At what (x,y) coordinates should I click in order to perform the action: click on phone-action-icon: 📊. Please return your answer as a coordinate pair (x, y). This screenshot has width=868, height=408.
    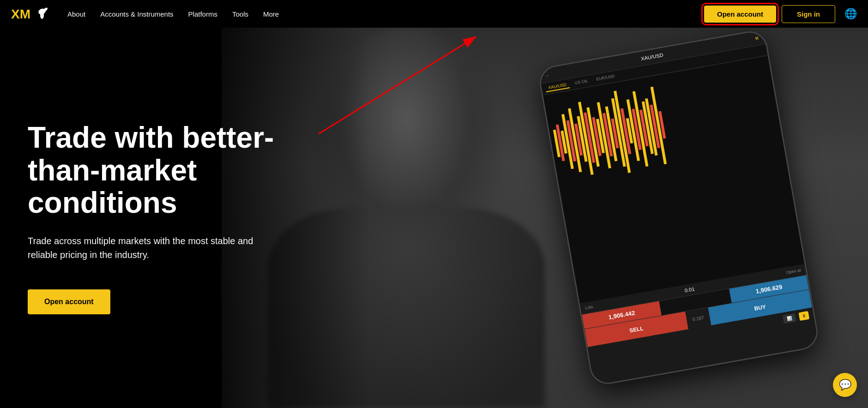
    Looking at the image, I should click on (790, 318).